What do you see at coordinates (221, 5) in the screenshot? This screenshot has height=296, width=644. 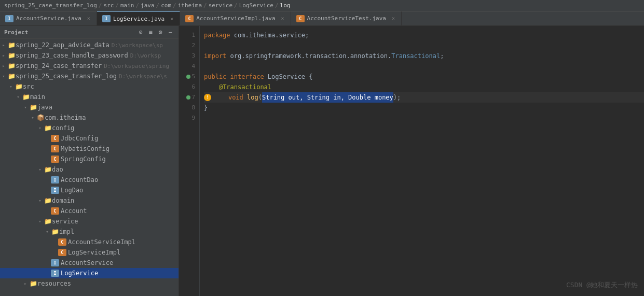 I see `breadcrumb-item: service` at bounding box center [221, 5].